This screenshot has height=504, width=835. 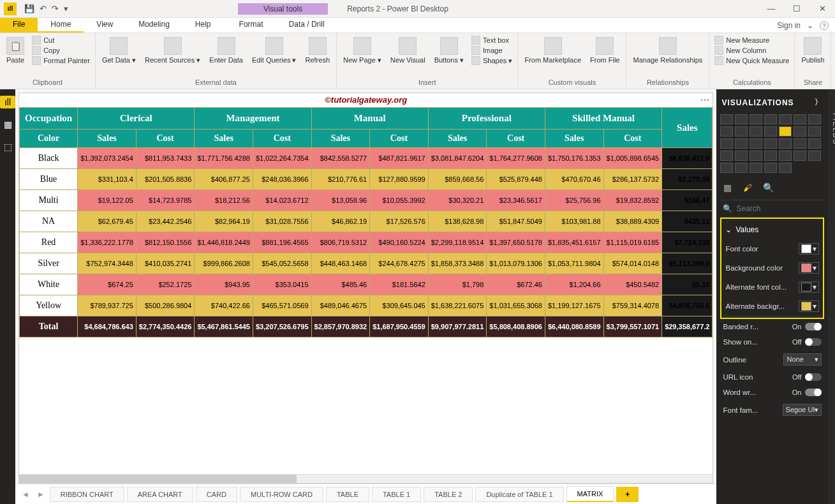 I want to click on tab-help: Help, so click(x=203, y=26).